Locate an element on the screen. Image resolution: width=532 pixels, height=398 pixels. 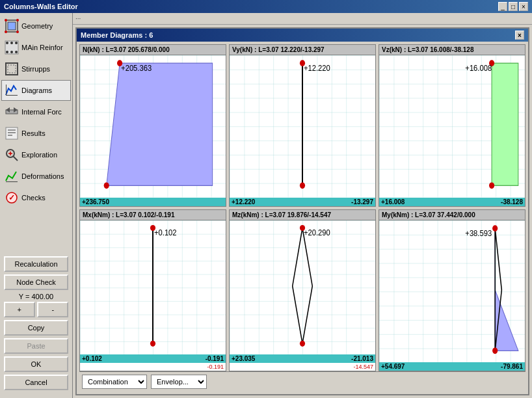
diagram-Vy-footer-left: +12.220 is located at coordinates (243, 202).